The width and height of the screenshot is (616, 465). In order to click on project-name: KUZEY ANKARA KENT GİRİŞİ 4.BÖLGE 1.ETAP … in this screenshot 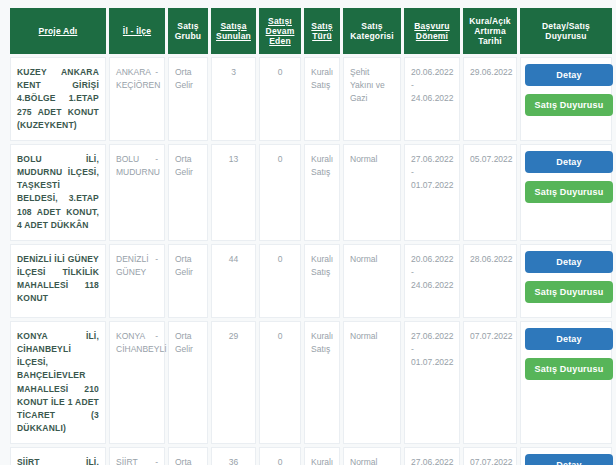, I will do `click(58, 99)`.